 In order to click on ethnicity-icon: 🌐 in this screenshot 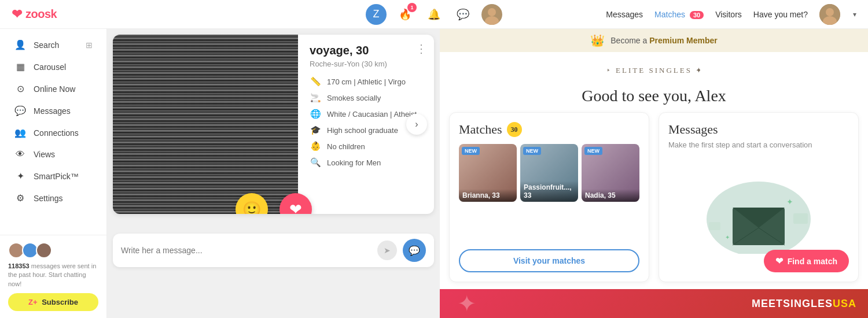, I will do `click(315, 114)`.